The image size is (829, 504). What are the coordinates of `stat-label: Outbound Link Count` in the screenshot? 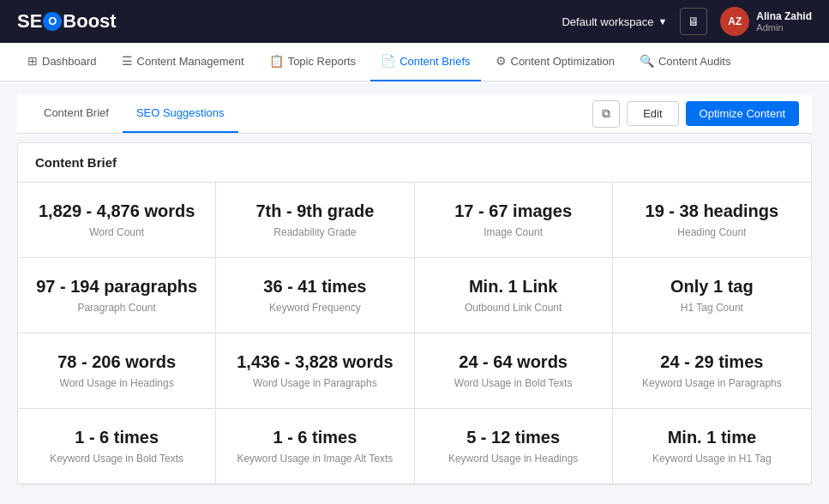 It's located at (514, 308).